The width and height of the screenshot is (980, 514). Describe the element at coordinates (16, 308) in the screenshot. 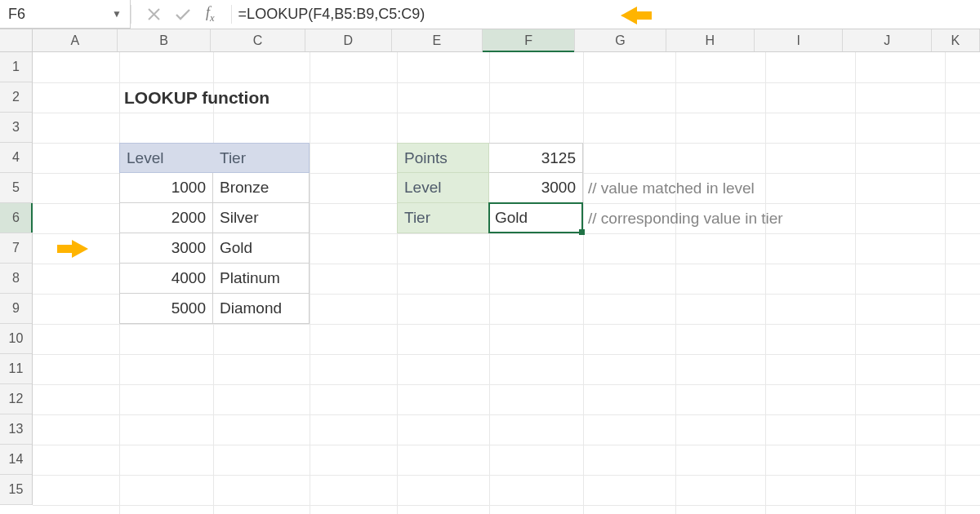

I see `row-header: 9` at that location.